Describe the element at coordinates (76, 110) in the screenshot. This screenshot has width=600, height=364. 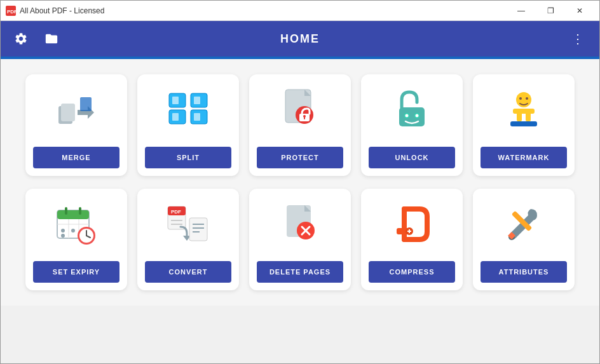
I see `merge-icon` at that location.